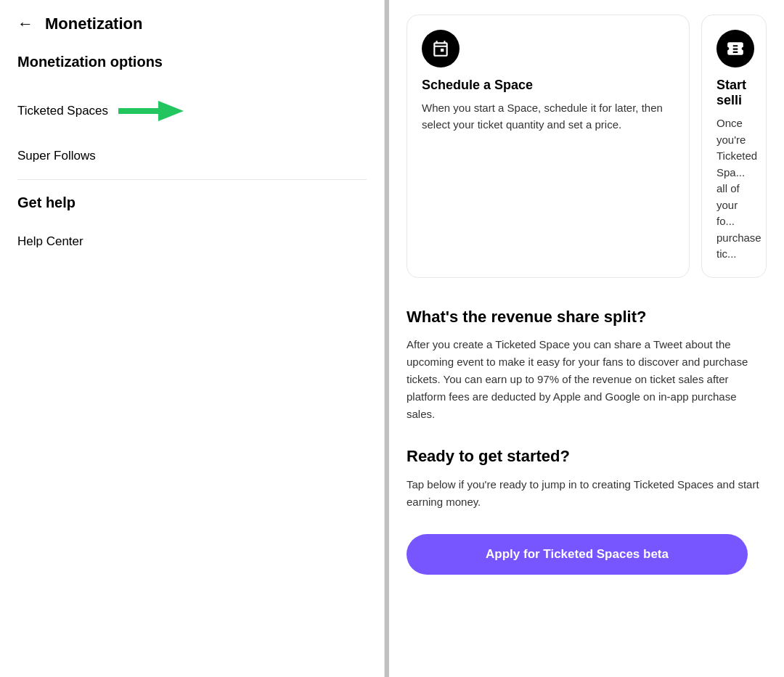 The height and width of the screenshot is (677, 784). I want to click on revenue-section: What's the revenue share split? After yo…, so click(587, 366).